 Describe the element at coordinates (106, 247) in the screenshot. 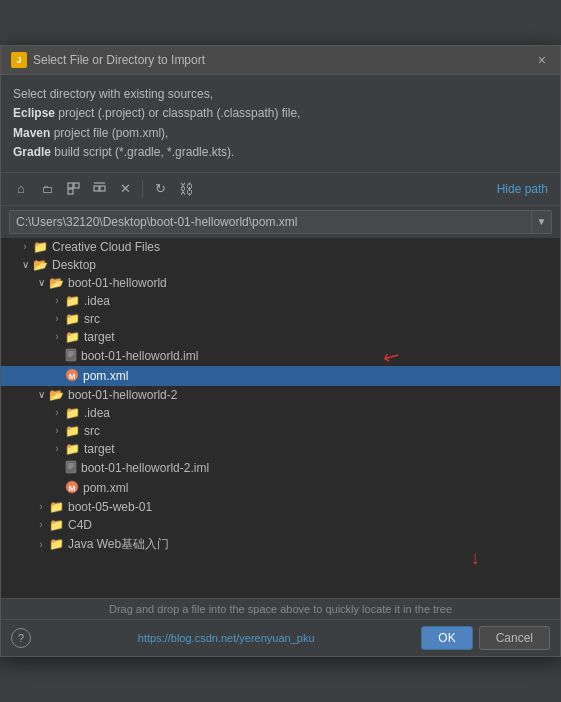

I see `item-label: Creative Cloud Files` at that location.